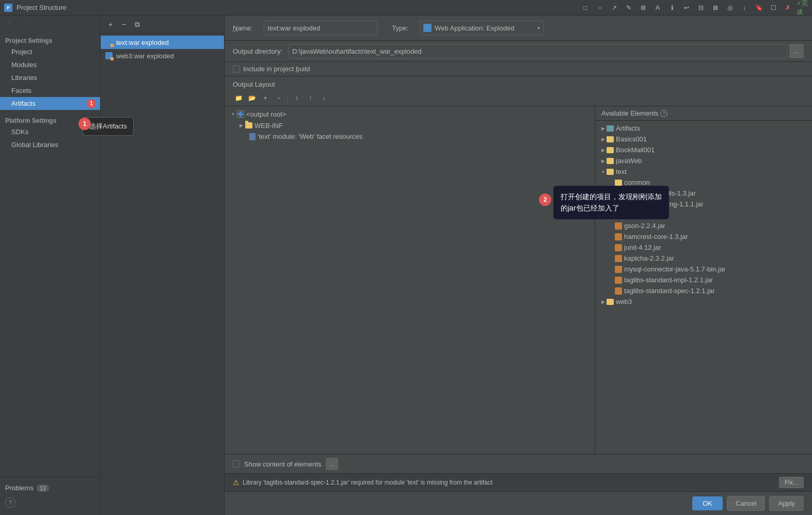  I want to click on tb-rect: □, so click(585, 8).